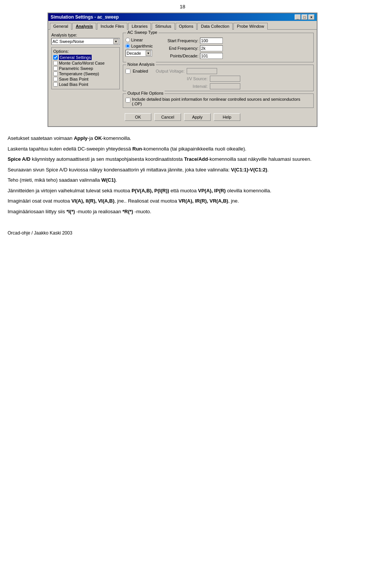 The image size is (365, 588). I want to click on tab-data-collection: Data Collection, so click(215, 26).